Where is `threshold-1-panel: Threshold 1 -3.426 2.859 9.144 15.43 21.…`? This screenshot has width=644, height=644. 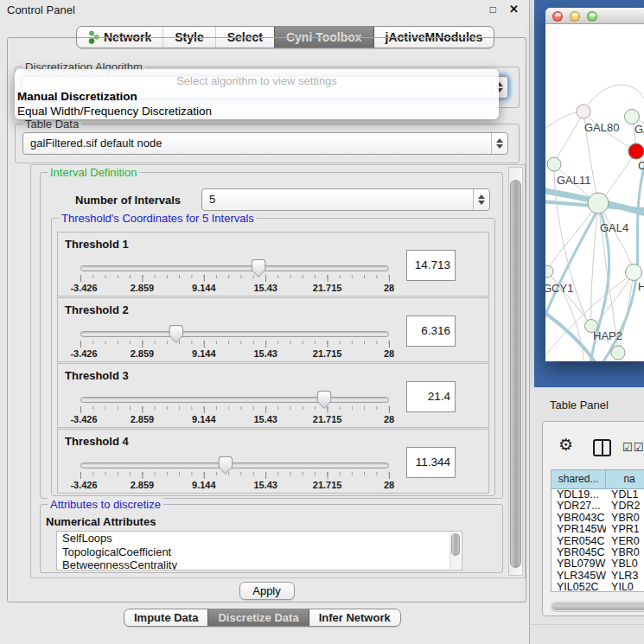
threshold-1-panel: Threshold 1 -3.426 2.859 9.144 15.43 21.… is located at coordinates (273, 265).